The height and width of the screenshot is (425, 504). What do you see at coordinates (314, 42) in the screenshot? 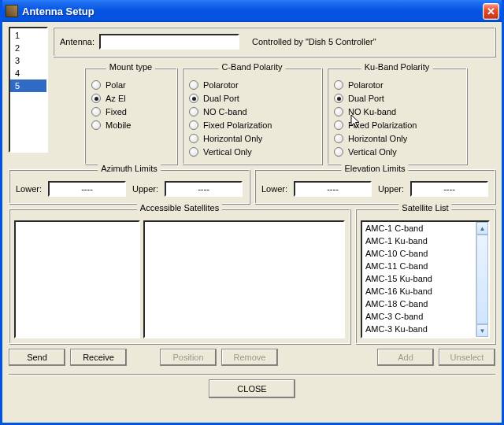
I see `controlled-by-label: Controlled by "Dish 5 Controller"` at bounding box center [314, 42].